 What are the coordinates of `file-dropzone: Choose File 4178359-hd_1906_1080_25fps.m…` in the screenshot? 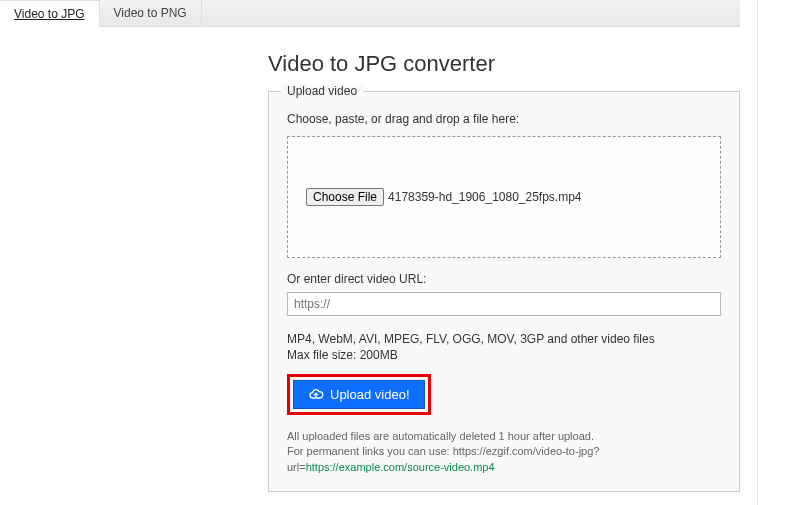 It's located at (504, 197).